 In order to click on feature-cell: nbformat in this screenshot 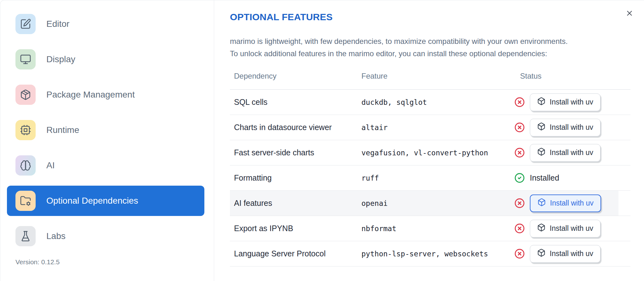, I will do `click(438, 229)`.